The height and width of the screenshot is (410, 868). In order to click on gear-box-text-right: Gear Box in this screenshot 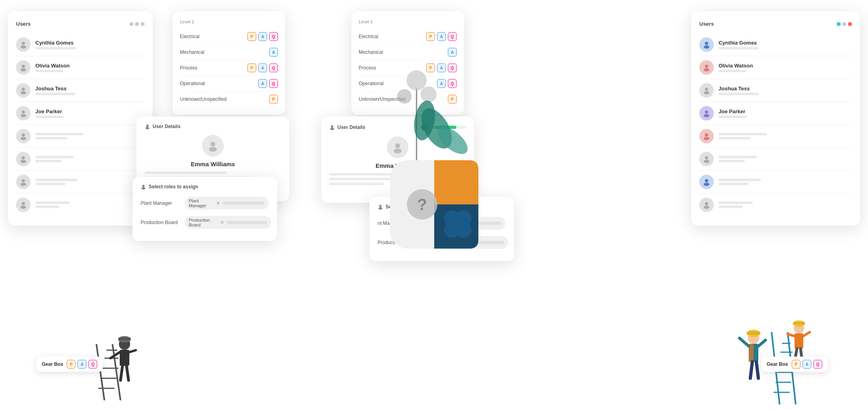, I will do `click(778, 364)`.